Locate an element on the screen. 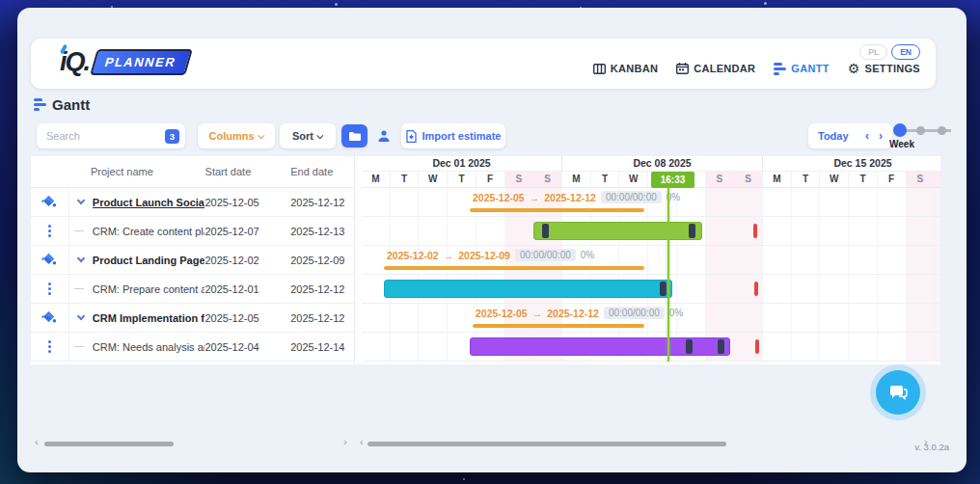  next-period-button: › is located at coordinates (881, 136).